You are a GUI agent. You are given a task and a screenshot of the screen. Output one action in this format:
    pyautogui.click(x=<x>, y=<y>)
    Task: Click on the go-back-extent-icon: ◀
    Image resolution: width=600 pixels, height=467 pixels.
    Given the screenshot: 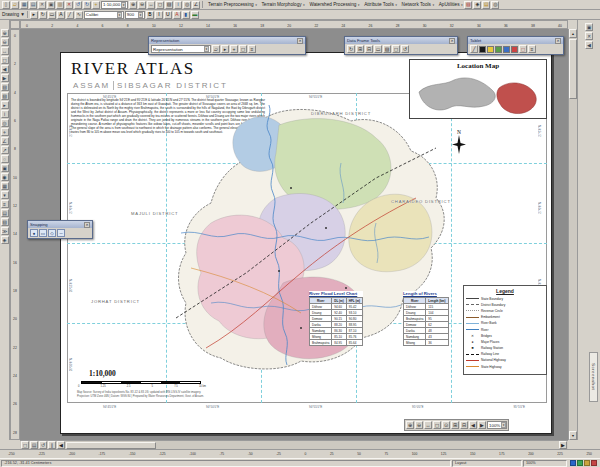 What is the action you would take?
    pyautogui.click(x=473, y=425)
    